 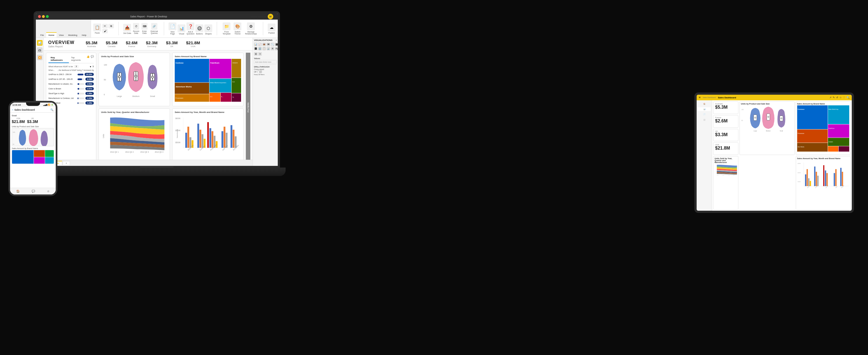 I want to click on tablet-treemap-fabrikam: FabriKam, so click(x=838, y=131).